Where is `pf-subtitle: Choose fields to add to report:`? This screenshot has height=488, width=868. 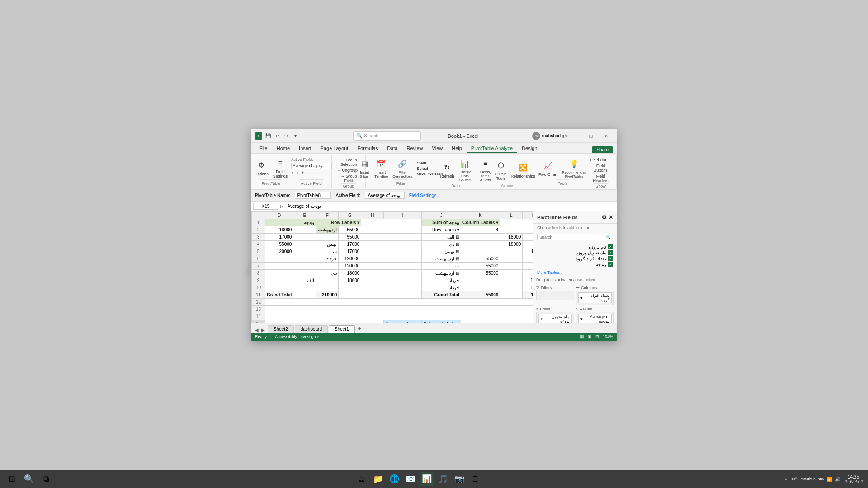 pf-subtitle: Choose fields to add to report: is located at coordinates (575, 228).